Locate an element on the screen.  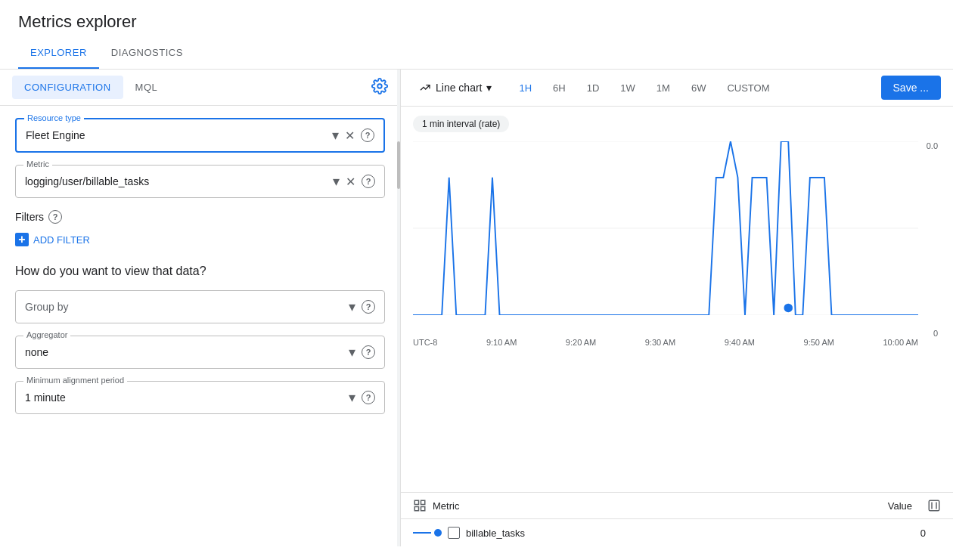
y-label-bottom: 0 is located at coordinates (936, 333).